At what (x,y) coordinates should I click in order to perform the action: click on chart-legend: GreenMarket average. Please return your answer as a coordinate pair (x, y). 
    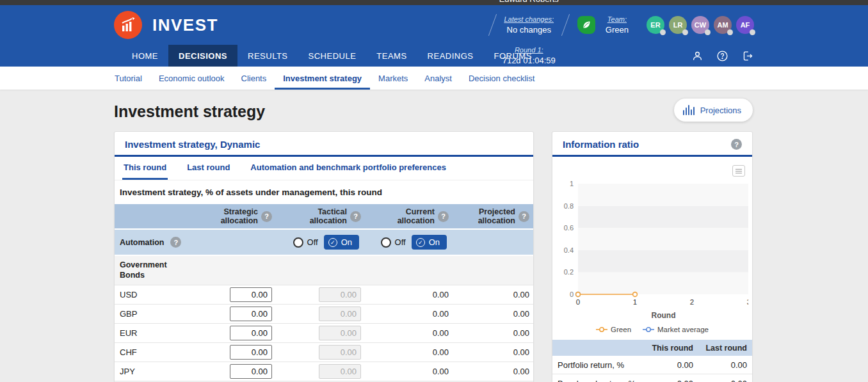
    Looking at the image, I should click on (652, 330).